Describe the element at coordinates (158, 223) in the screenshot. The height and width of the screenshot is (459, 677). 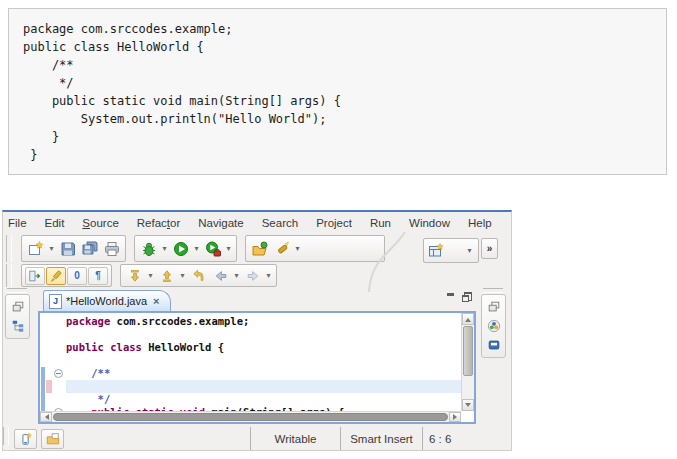
I see `menu-refactor: Refactor` at that location.